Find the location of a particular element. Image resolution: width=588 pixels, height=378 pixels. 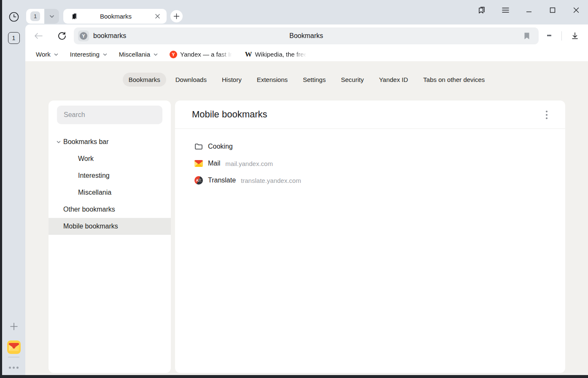

hamburger-icon is located at coordinates (505, 10).